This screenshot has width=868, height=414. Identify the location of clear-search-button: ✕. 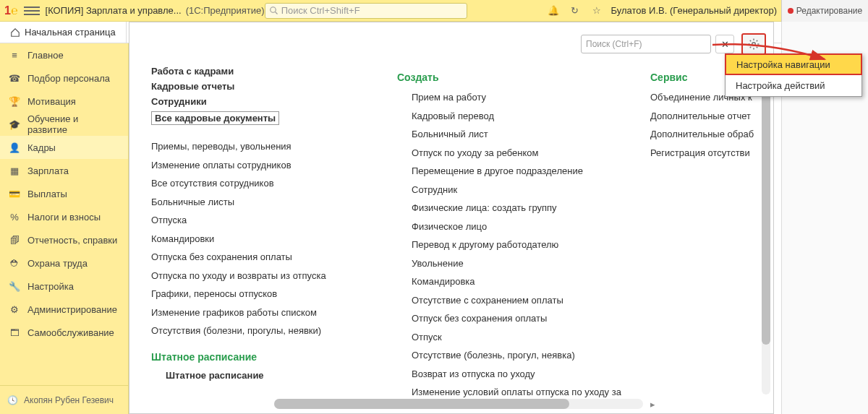
(725, 44).